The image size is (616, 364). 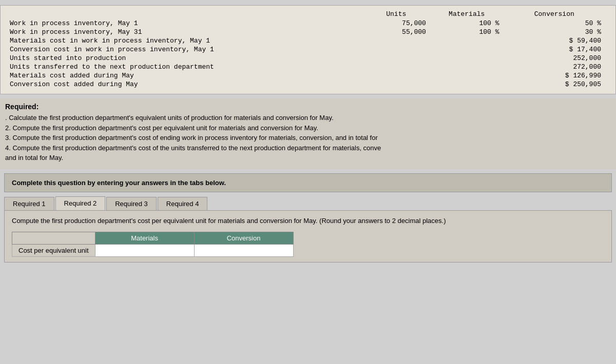 I want to click on required-title: Required:, so click(x=305, y=107).